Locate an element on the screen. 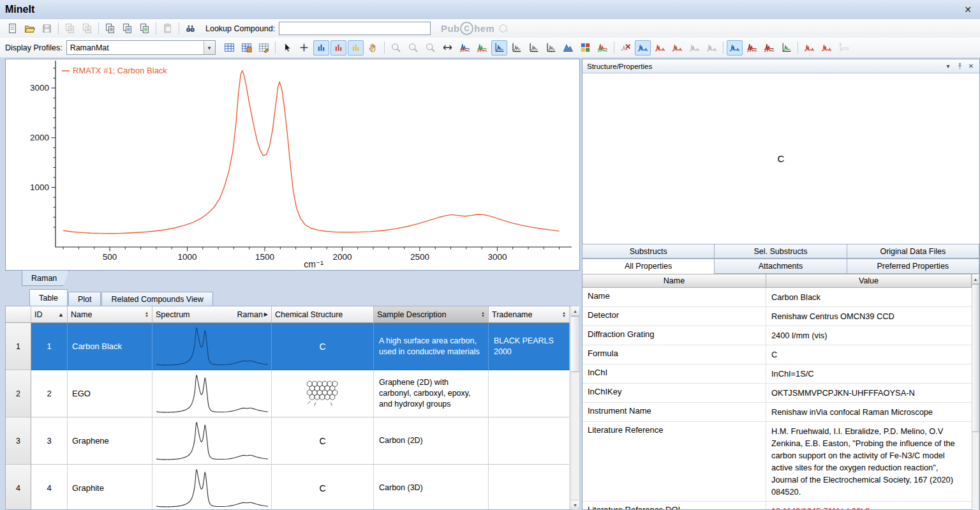 This screenshot has height=510, width=980. table-row: 44GraphiteCCarbon (3D) is located at coordinates (288, 488).